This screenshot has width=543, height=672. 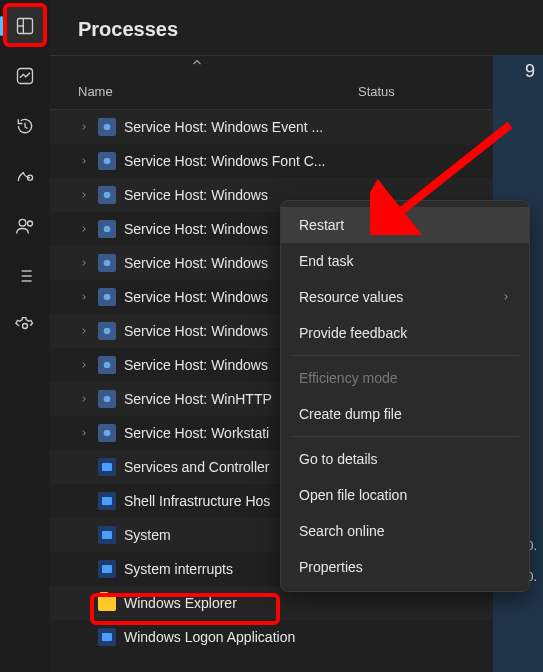 I want to click on menu-item-label: End task, so click(x=326, y=261).